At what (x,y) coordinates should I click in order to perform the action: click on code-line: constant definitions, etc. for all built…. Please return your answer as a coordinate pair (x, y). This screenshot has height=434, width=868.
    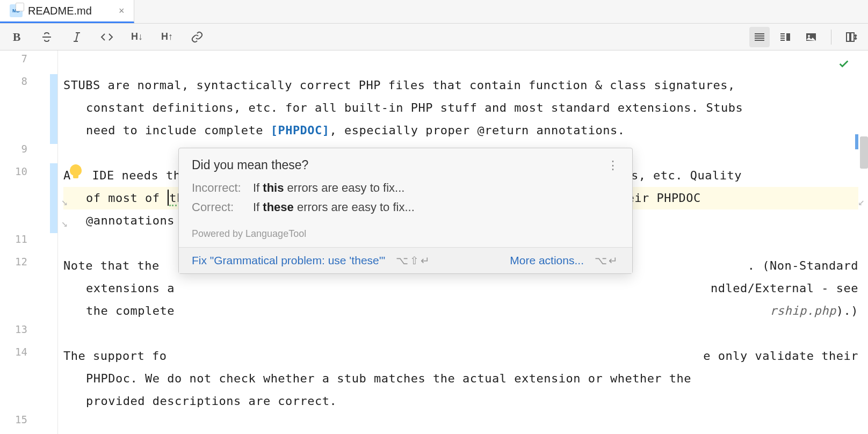
    Looking at the image, I should click on (461, 108).